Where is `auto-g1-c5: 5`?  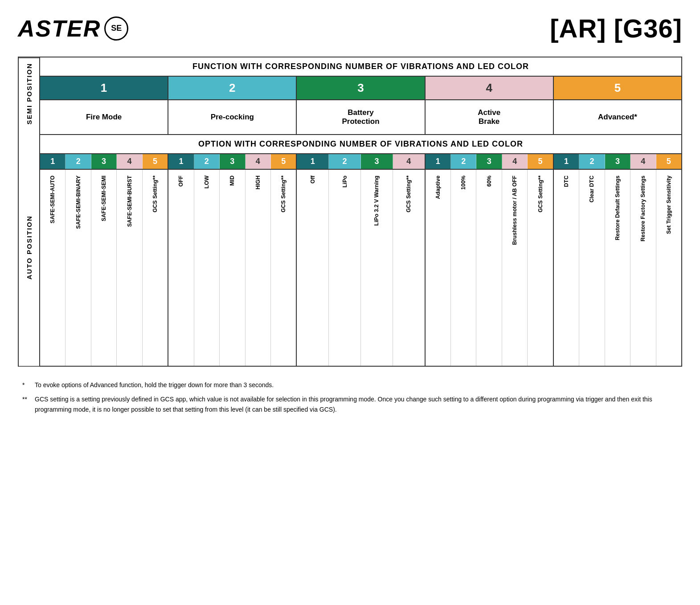 auto-g1-c5: 5 is located at coordinates (155, 161).